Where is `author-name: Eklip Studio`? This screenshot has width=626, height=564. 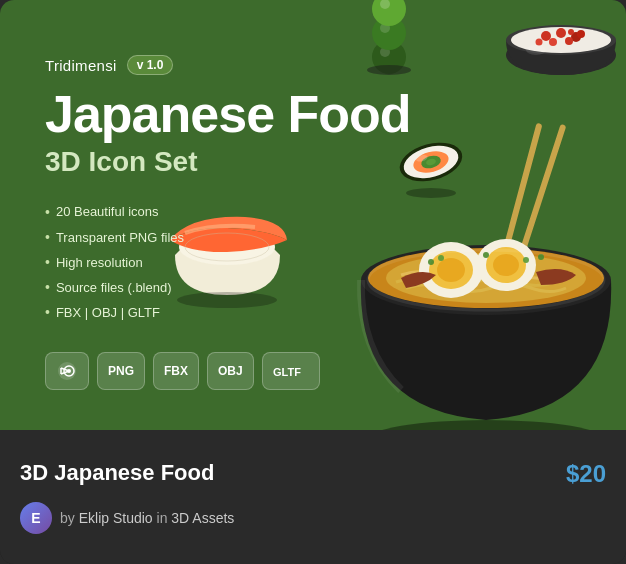 author-name: Eklip Studio is located at coordinates (116, 518).